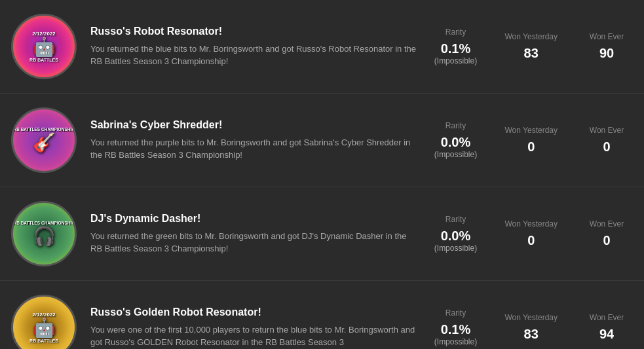  Describe the element at coordinates (45, 236) in the screenshot. I see `badge-icon: 🎧` at that location.